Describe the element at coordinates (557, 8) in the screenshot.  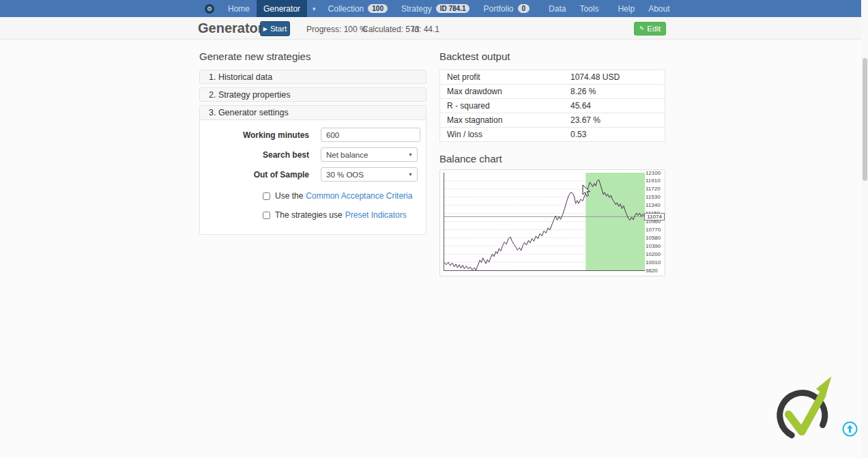
I see `nav-item-data: Data` at that location.